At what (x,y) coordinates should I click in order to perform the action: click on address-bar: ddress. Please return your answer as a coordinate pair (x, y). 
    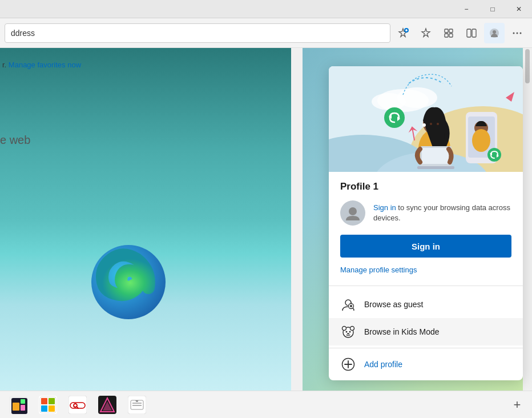
    Looking at the image, I should click on (198, 33).